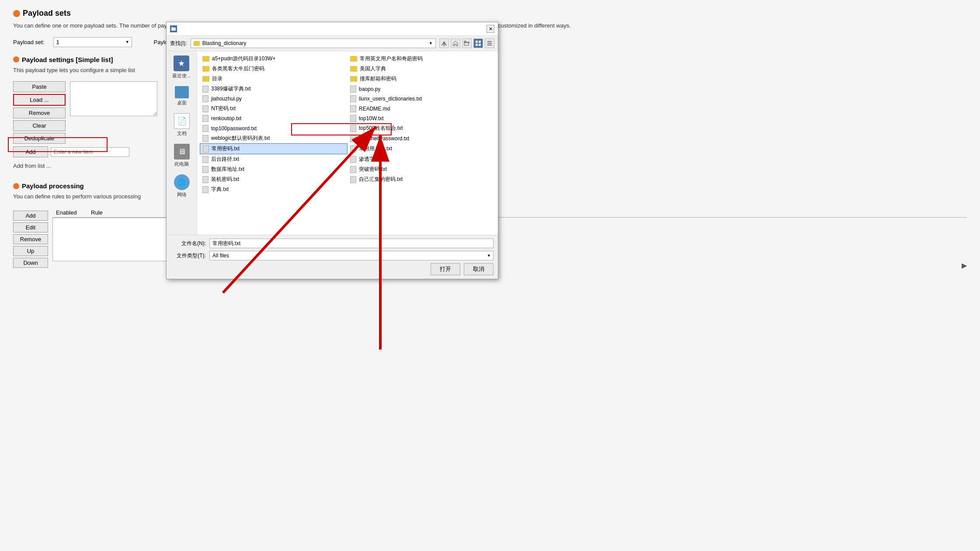 This screenshot has width=980, height=551. What do you see at coordinates (421, 89) in the screenshot?
I see `file-item: baopo.py` at bounding box center [421, 89].